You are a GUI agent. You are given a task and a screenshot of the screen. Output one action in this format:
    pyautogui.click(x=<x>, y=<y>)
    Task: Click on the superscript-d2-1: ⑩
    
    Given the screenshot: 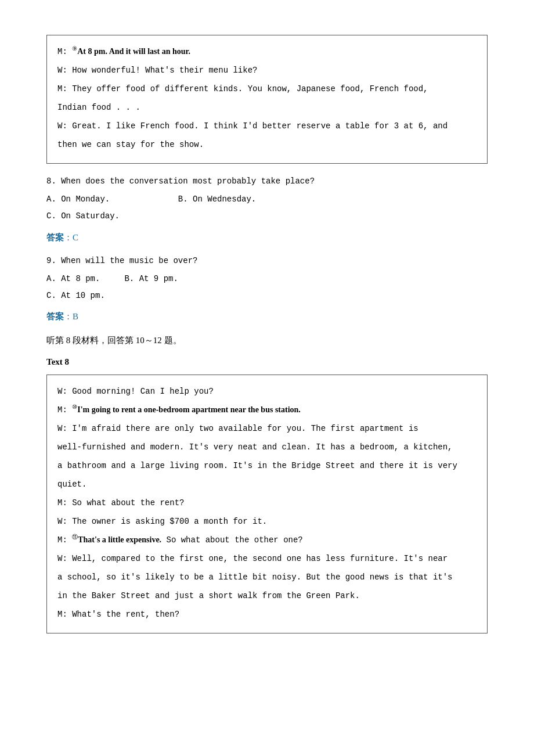 What is the action you would take?
    pyautogui.click(x=74, y=408)
    